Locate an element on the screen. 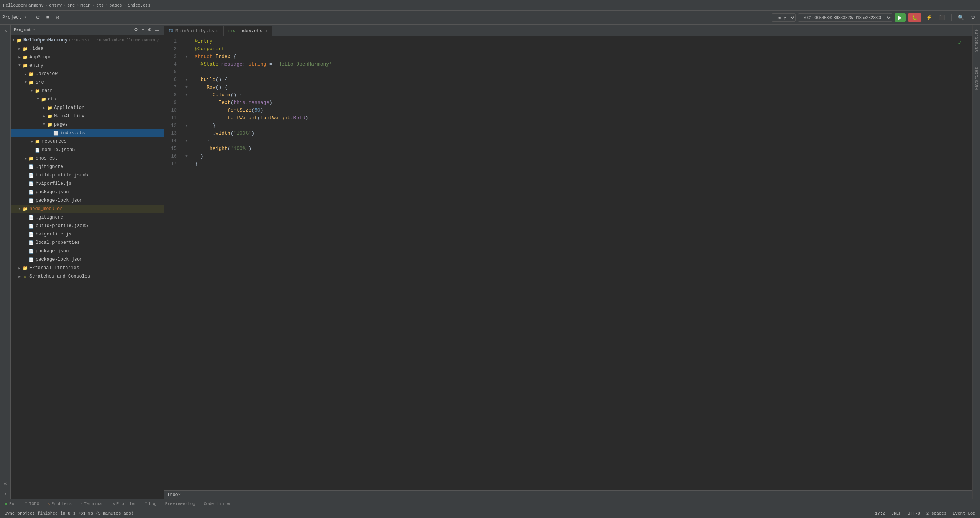 The image size is (980, 518). tree-scratches: ▶ ✏ Scratches and Consoles is located at coordinates (87, 276).